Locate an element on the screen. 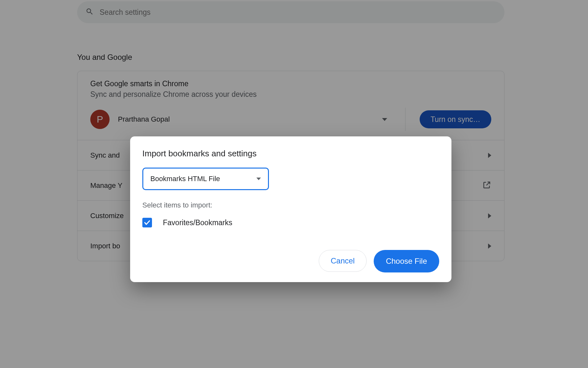  select-value: Bookmarks HTML File is located at coordinates (185, 179).